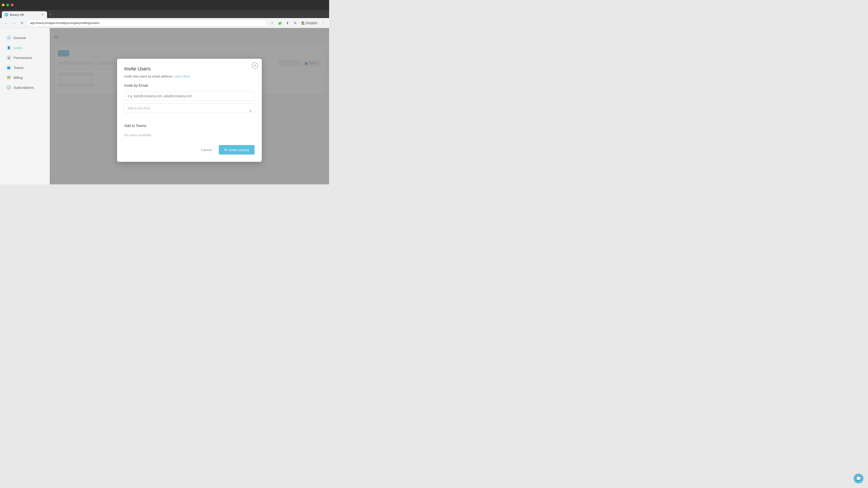 The width and height of the screenshot is (868, 488). What do you see at coordinates (24, 88) in the screenshot?
I see `sidebar-item-subscriptions-label: Subscriptions` at bounding box center [24, 88].